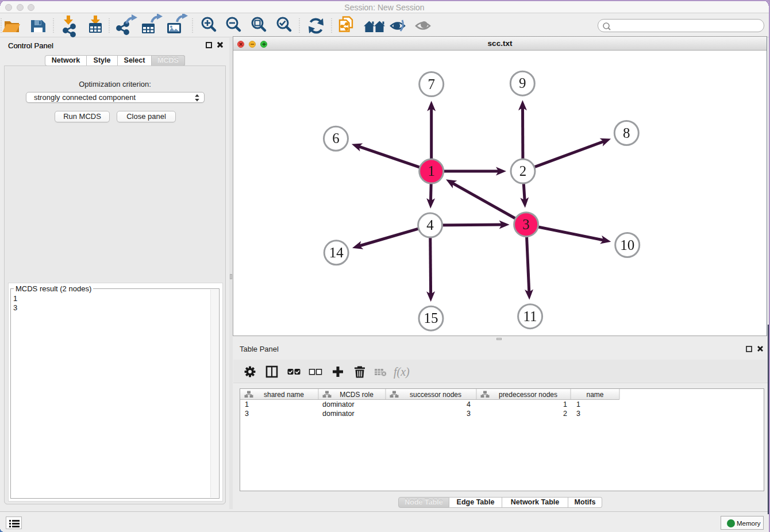  I want to click on svg-text: successor nodes, so click(436, 395).